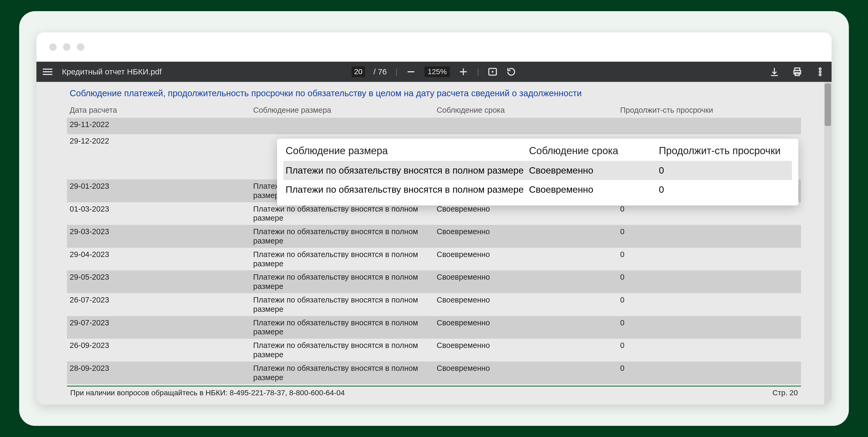  What do you see at coordinates (434, 392) in the screenshot?
I see `page-footer: При наличии вопросов обращайтесь в НБКИ:…` at bounding box center [434, 392].